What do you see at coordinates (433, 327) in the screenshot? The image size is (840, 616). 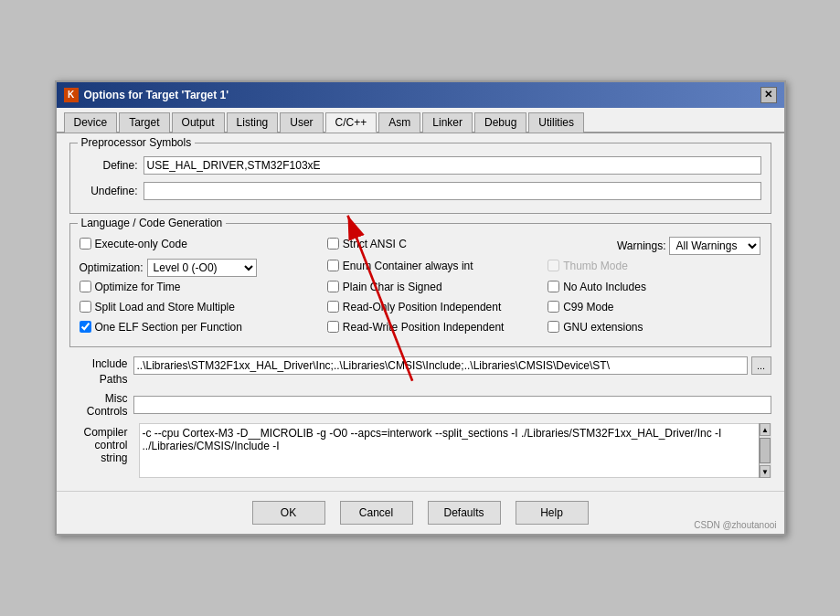 I see `read-write-row: Read-Write Position Independent` at bounding box center [433, 327].